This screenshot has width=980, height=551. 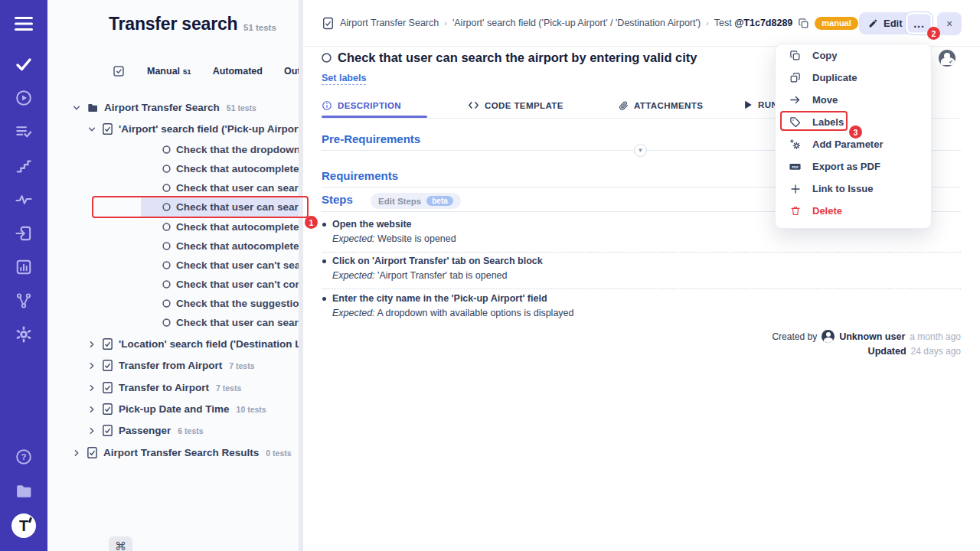 I want to click on projects-folder-icon, so click(x=24, y=491).